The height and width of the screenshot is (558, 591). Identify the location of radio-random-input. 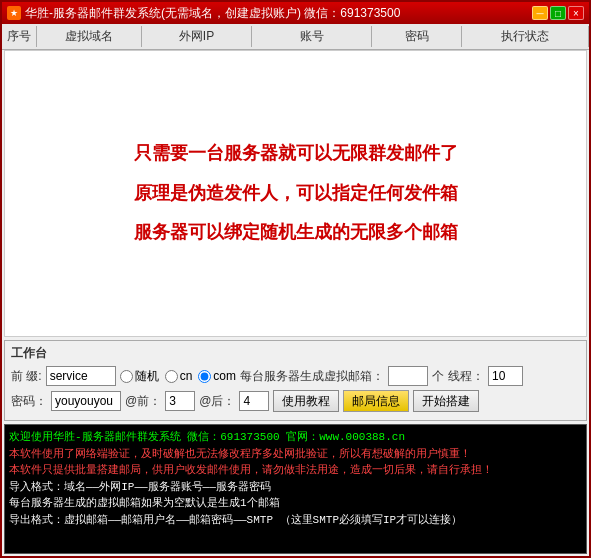
(126, 376).